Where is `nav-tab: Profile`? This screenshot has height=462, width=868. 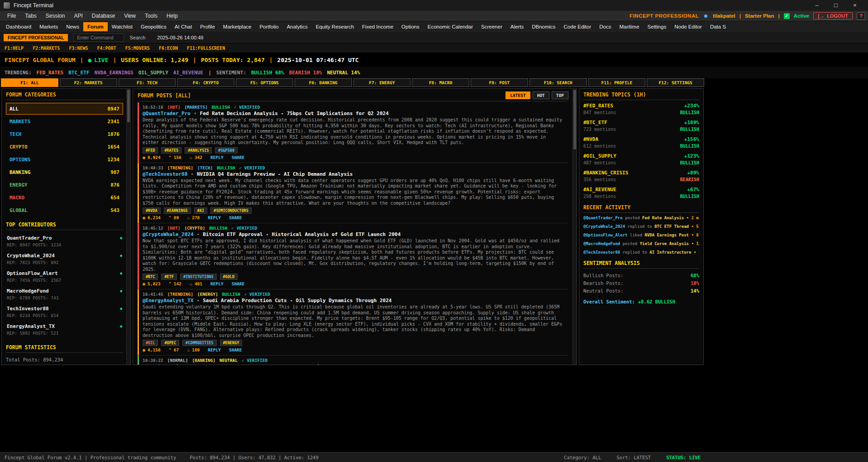
nav-tab: Profile is located at coordinates (207, 27).